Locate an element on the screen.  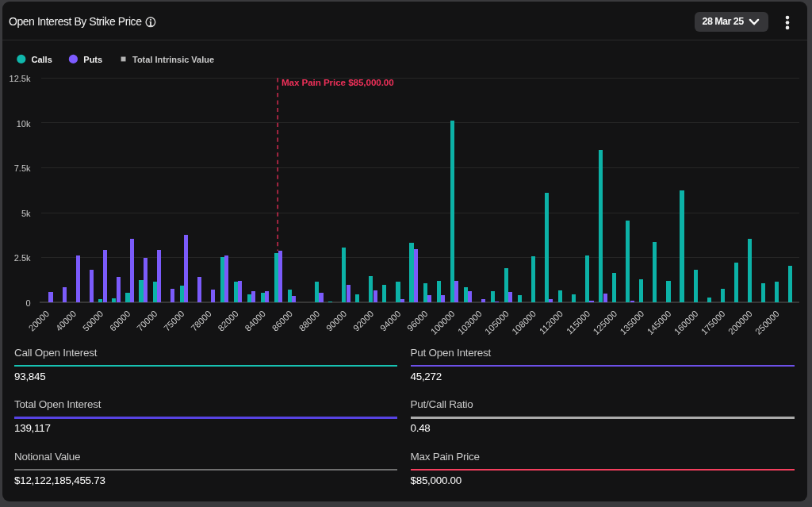
svg-text: 10k is located at coordinates (24, 124).